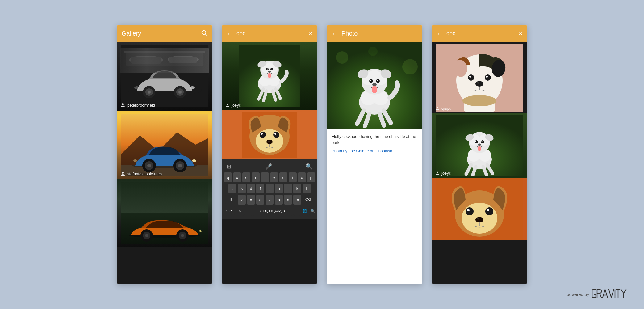 The width and height of the screenshot is (644, 309). Describe the element at coordinates (479, 78) in the screenshot. I see `result-item-1: qrupt` at that location.